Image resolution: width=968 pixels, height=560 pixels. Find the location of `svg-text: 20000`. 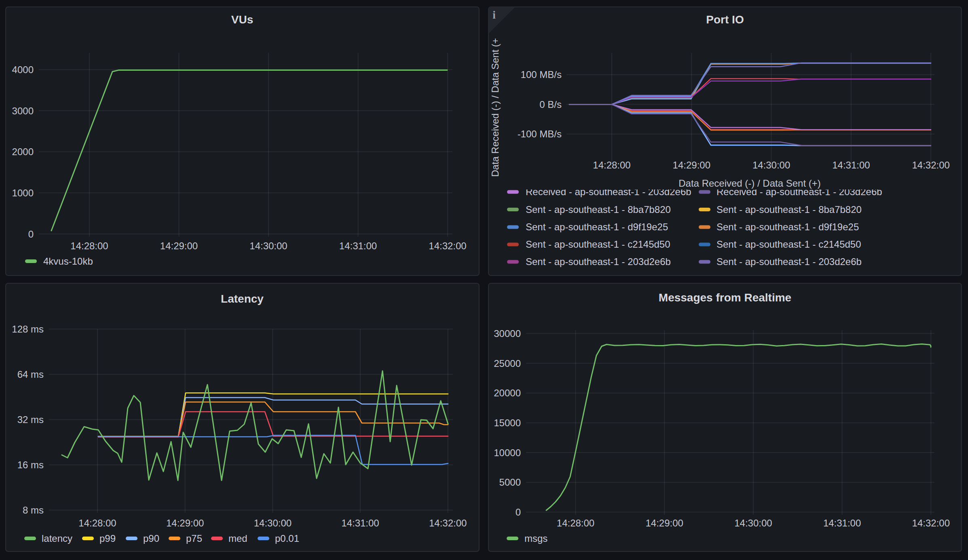

svg-text: 20000 is located at coordinates (507, 393).